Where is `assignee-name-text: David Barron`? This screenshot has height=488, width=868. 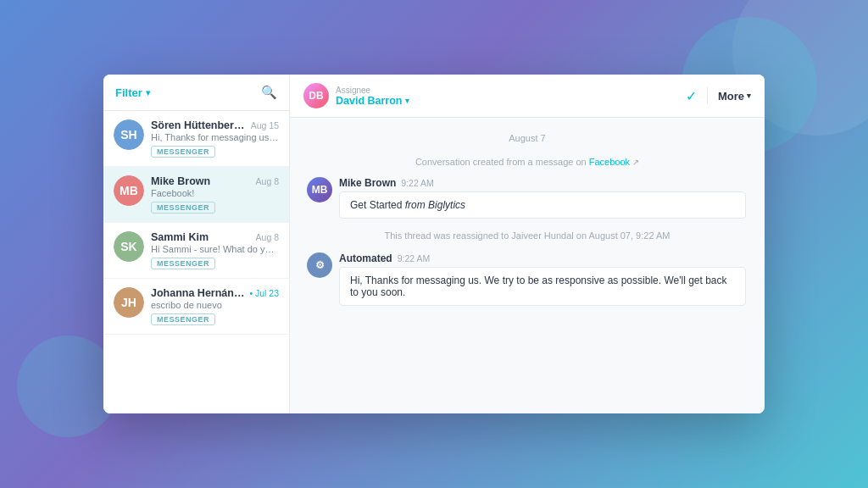 assignee-name-text: David Barron is located at coordinates (370, 101).